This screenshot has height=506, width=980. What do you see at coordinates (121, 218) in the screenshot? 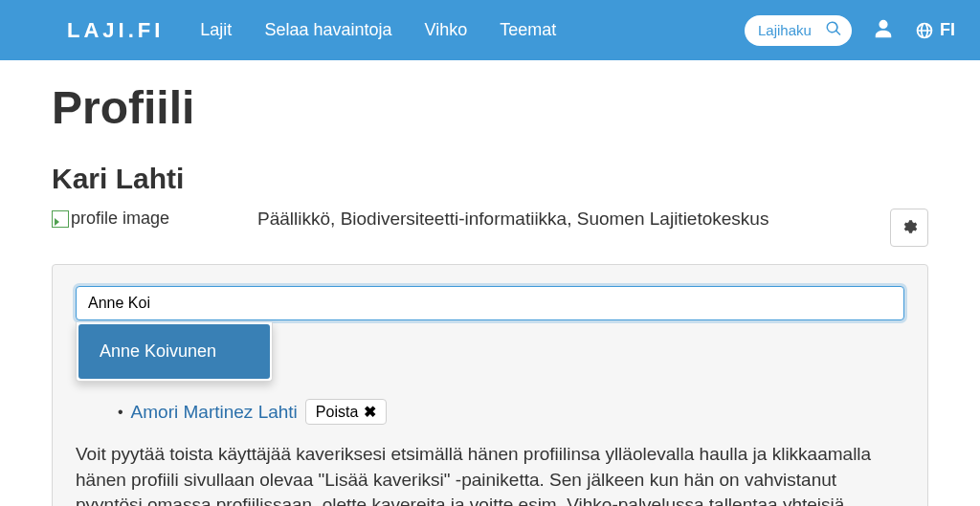
I see `profile-image-alt: profile image` at bounding box center [121, 218].